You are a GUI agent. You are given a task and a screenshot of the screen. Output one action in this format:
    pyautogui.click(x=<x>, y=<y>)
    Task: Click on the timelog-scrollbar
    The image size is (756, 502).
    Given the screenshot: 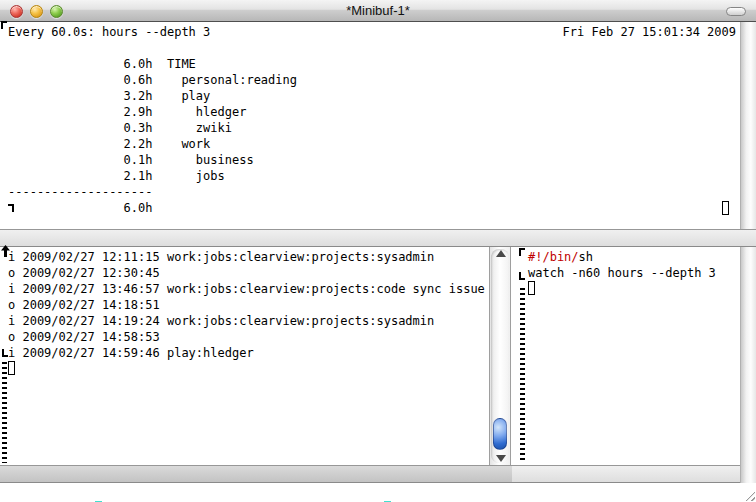 What is the action you would take?
    pyautogui.click(x=500, y=356)
    